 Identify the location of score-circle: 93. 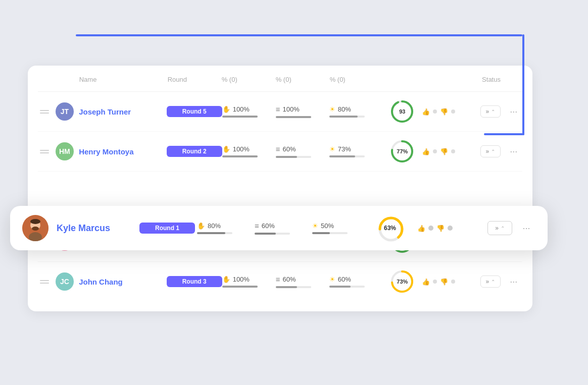
(402, 112).